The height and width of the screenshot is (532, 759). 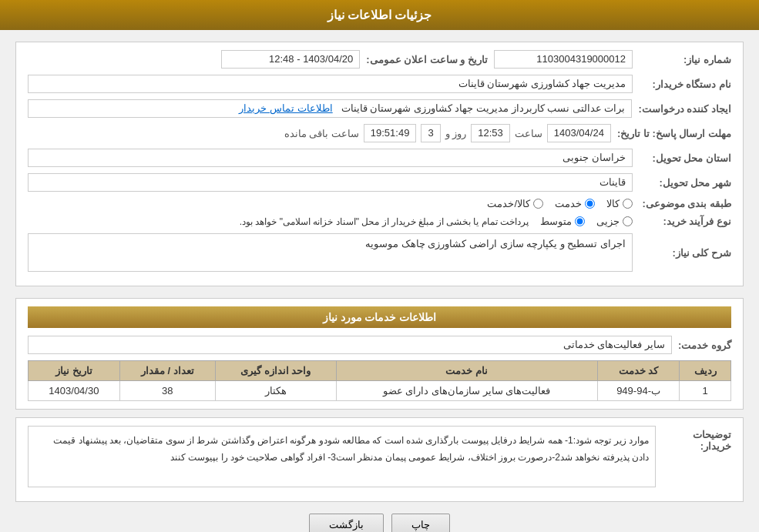 What do you see at coordinates (685, 203) in the screenshot?
I see `category-label: طبقه بندی موضوعی:` at bounding box center [685, 203].